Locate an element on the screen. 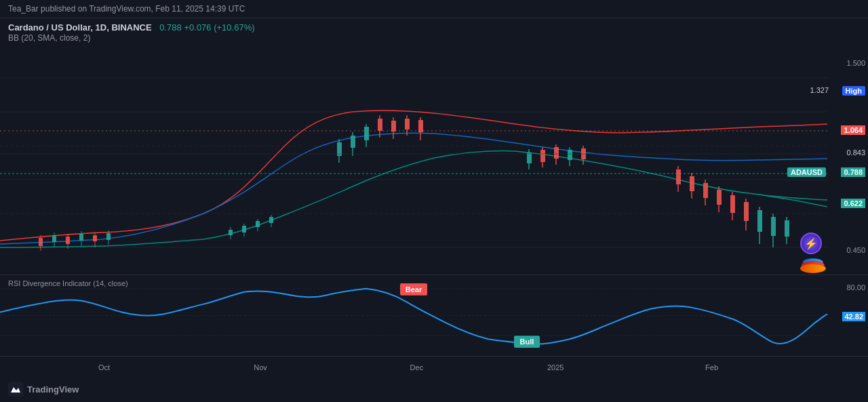 The width and height of the screenshot is (868, 402). price-axis: 1.500 High 1.327 1.064 0.843 ADAUSD 0.78… is located at coordinates (848, 159).